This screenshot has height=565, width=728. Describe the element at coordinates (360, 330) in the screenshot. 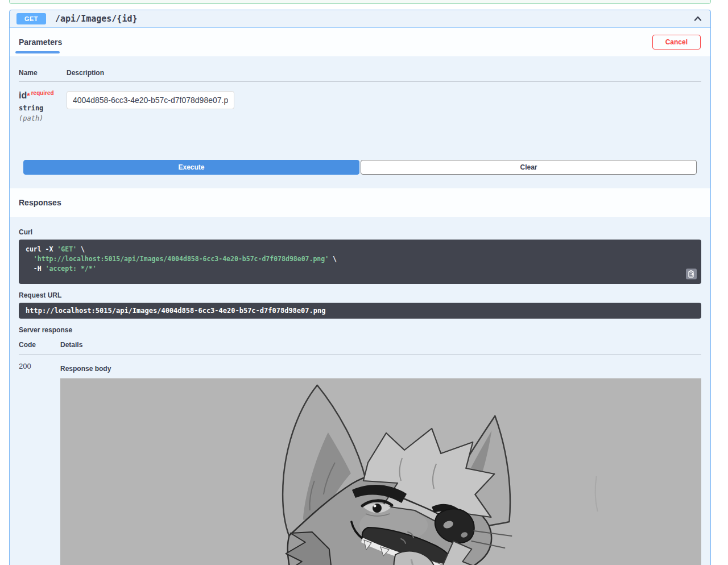

I see `server-response-label: Server response` at that location.